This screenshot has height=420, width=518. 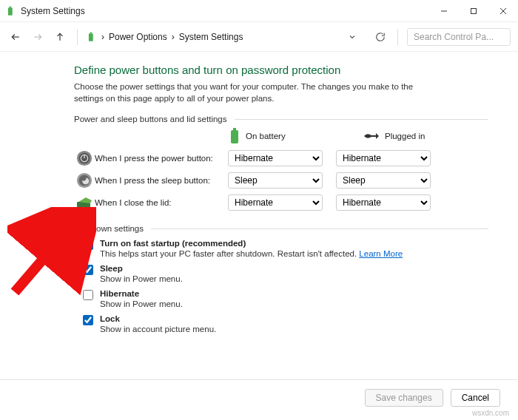 What do you see at coordinates (84, 158) in the screenshot?
I see `power-button-icon` at bounding box center [84, 158].